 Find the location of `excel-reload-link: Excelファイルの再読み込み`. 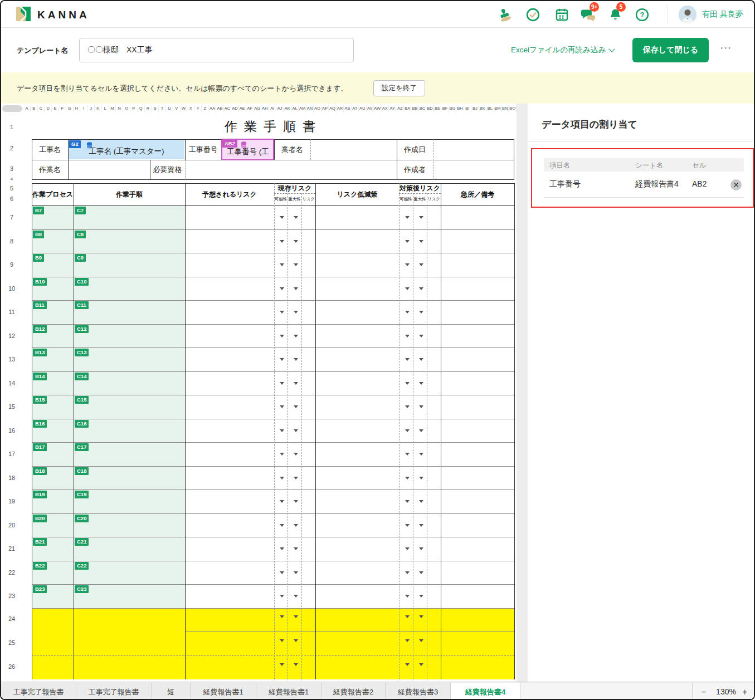

excel-reload-link: Excelファイルの再読み込み is located at coordinates (563, 50).